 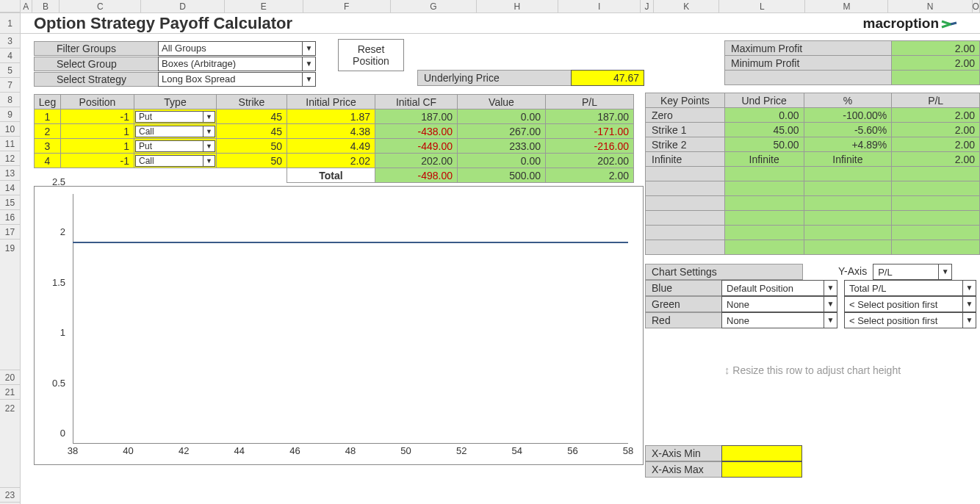 I want to click on leg-initial-cf: 202.00, so click(x=417, y=161).